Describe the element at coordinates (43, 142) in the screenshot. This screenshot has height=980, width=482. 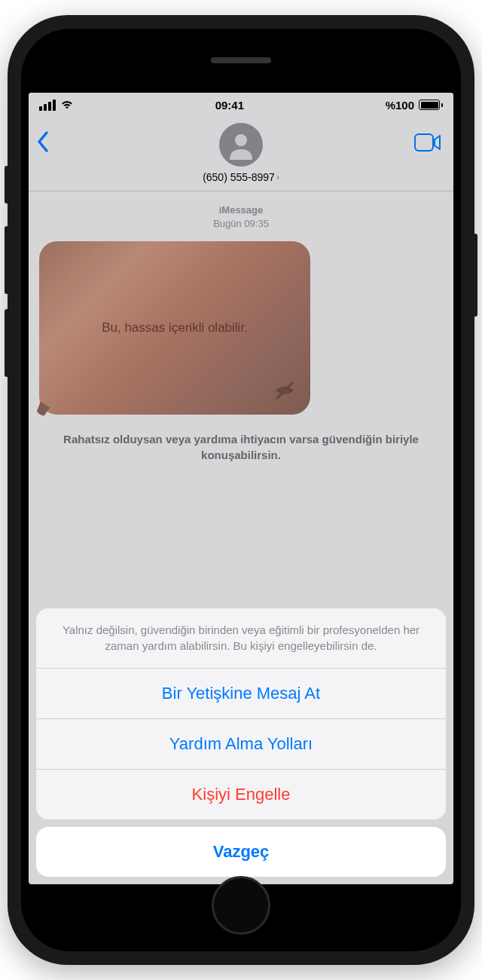
I see `back-button` at that location.